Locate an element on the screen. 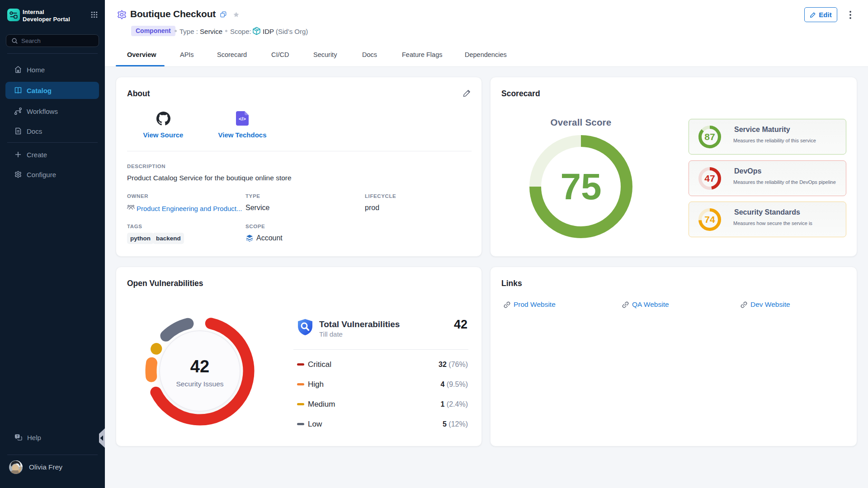  svg-text: 42 is located at coordinates (200, 366).